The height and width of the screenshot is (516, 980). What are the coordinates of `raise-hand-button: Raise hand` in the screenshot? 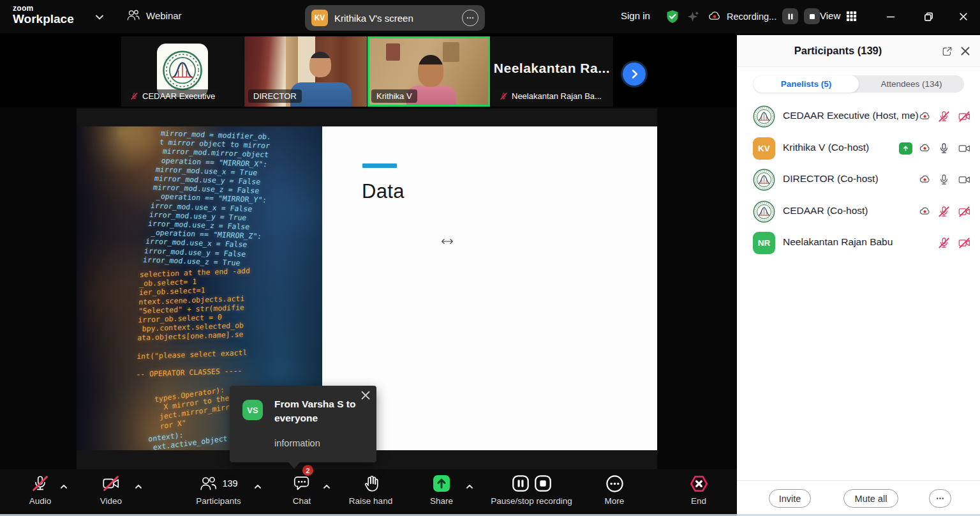 It's located at (371, 493).